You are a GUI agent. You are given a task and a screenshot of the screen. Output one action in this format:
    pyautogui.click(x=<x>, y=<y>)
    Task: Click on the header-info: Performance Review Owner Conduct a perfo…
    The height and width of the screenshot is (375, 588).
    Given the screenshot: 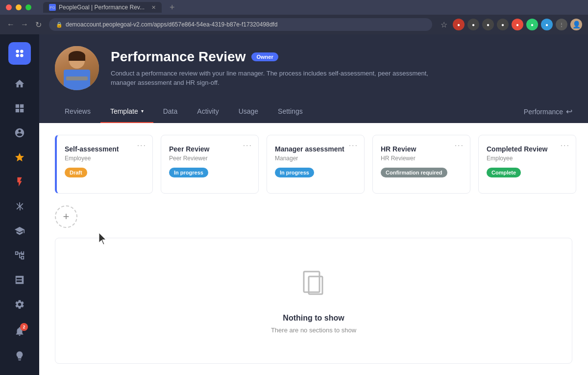 What is the action you would take?
    pyautogui.click(x=342, y=69)
    